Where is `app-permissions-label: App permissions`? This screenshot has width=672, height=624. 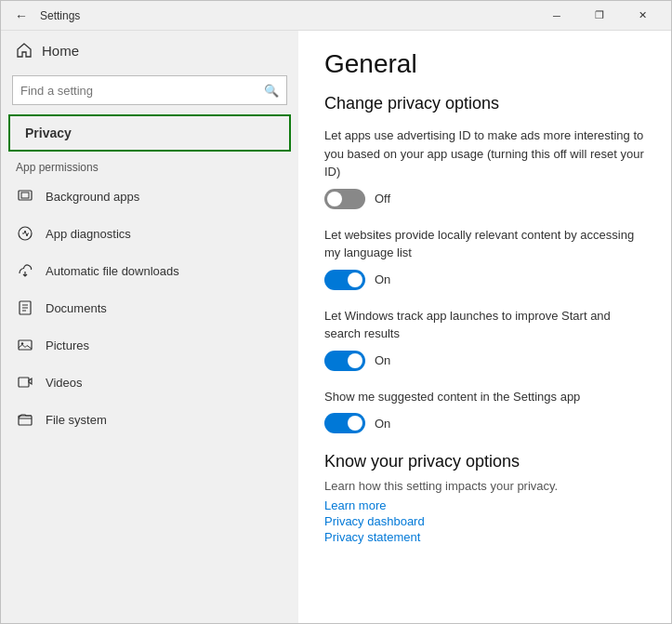 app-permissions-label: App permissions is located at coordinates (150, 165).